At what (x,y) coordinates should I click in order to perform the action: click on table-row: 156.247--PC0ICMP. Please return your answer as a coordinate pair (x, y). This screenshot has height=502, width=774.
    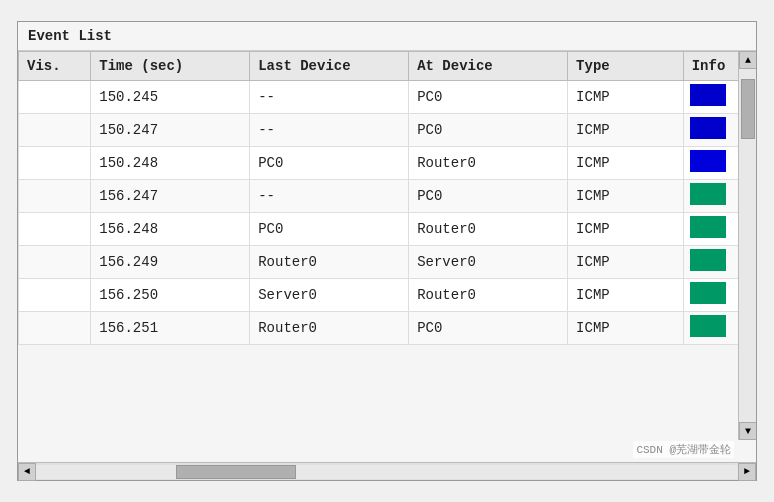
    Looking at the image, I should click on (388, 196).